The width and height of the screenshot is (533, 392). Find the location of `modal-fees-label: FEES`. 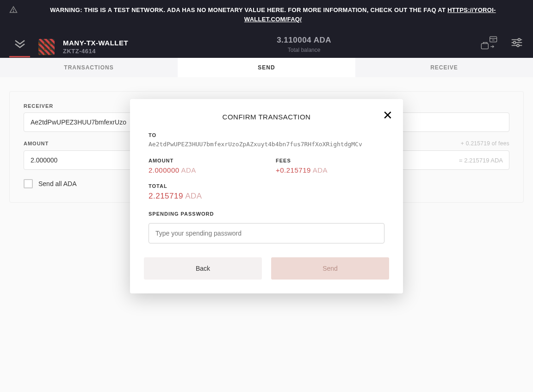

modal-fees-label: FEES is located at coordinates (330, 161).